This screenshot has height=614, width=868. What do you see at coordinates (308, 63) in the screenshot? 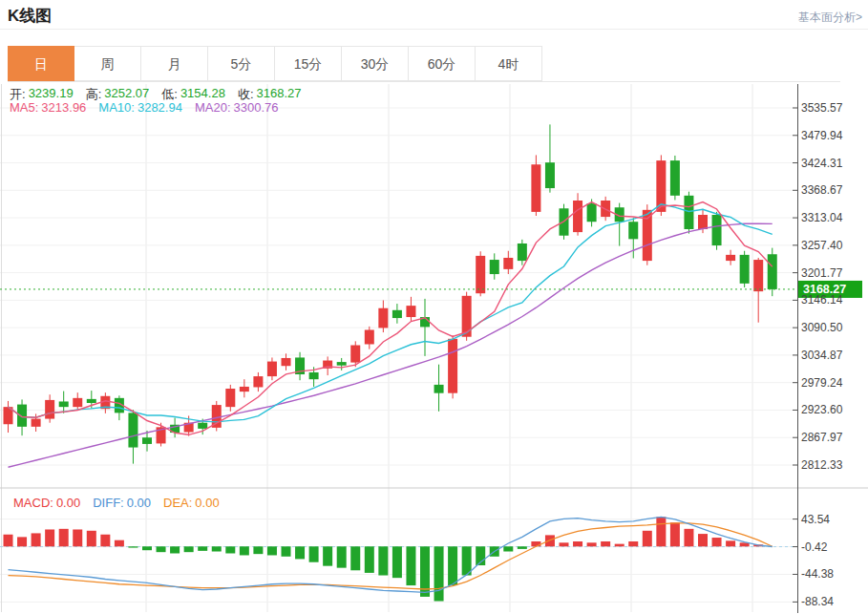
I see `tab-15min: 15分` at bounding box center [308, 63].